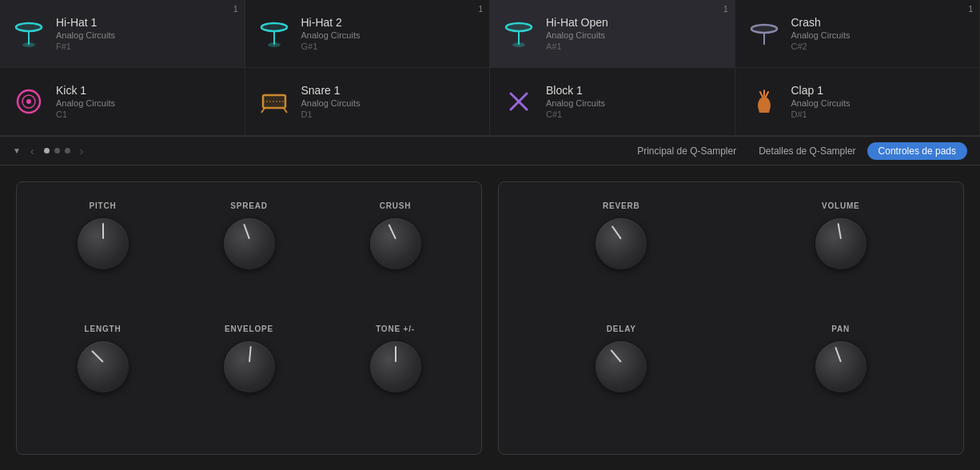 Image resolution: width=980 pixels, height=470 pixels. What do you see at coordinates (612, 34) in the screenshot?
I see `pad-cell-hihat-open: 1 Hi-Hat OpenAnalog CircuitsA#1` at bounding box center [612, 34].